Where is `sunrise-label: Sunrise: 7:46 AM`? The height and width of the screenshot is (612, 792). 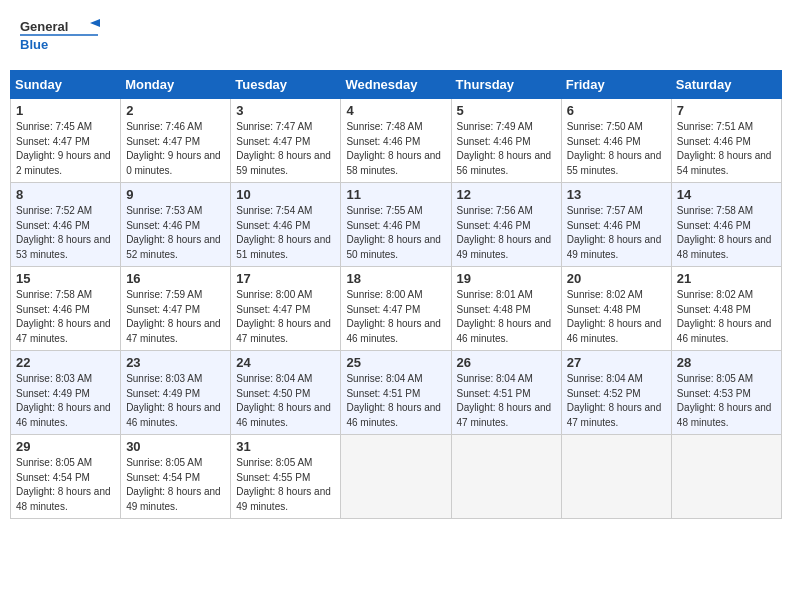
sunrise-label: Sunrise: 7:46 AM is located at coordinates (164, 126).